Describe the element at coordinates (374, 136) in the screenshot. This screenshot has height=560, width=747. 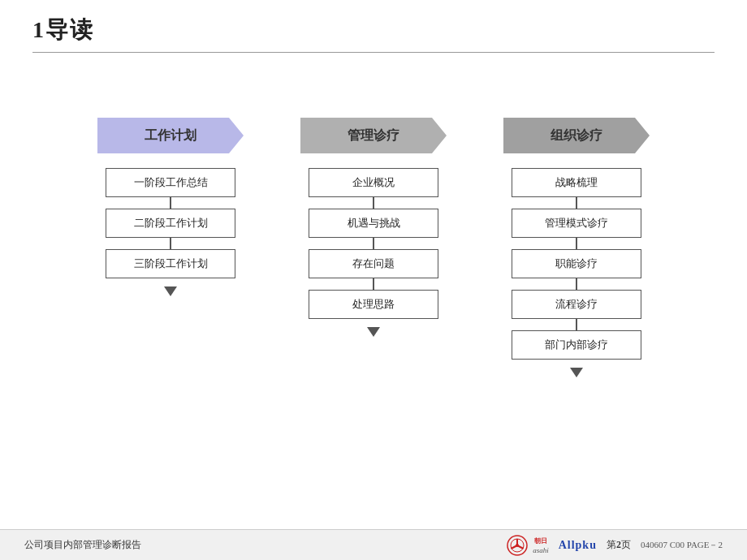
I see `col-header-col2: 管理诊疗` at that location.